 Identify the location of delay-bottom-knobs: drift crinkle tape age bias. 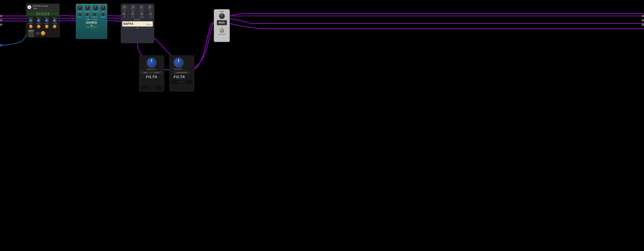
(138, 15).